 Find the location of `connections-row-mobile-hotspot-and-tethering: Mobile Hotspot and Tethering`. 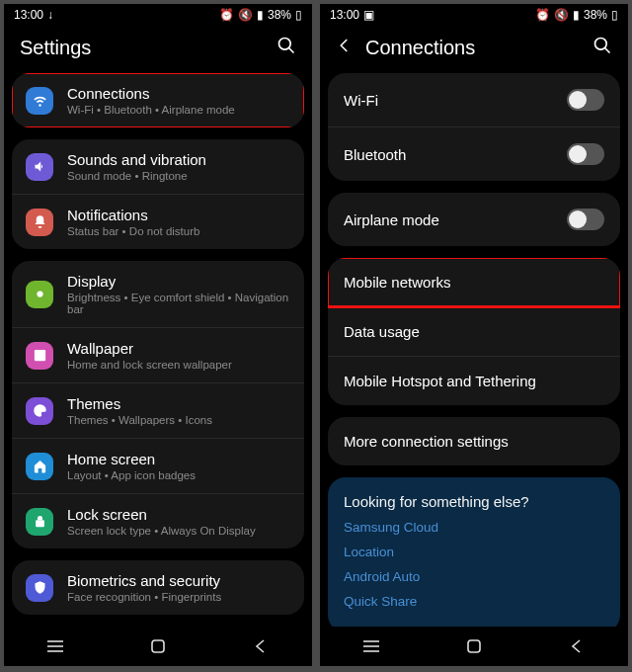

connections-row-mobile-hotspot-and-tethering: Mobile Hotspot and Tethering is located at coordinates (474, 380).